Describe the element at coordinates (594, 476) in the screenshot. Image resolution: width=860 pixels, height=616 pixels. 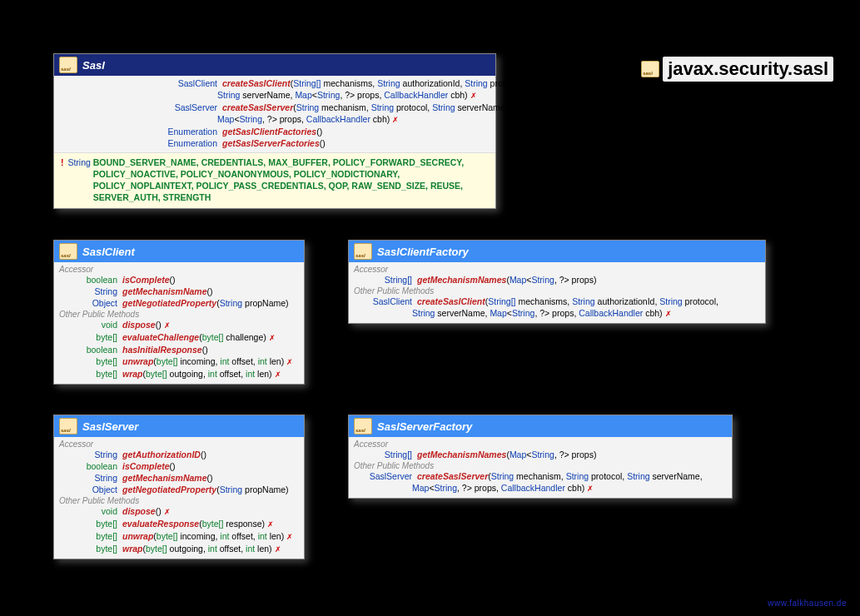
I see `method-params: (String mechanism, String protocol, Stri…` at that location.